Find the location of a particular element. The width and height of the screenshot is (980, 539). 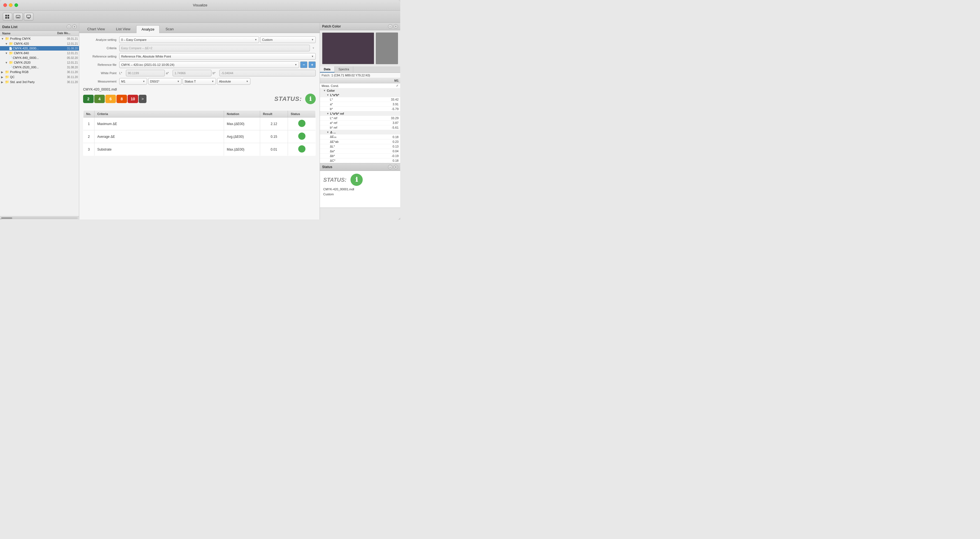

criteria-row: Criteria Easy Compare – ΔE=2 ▼ is located at coordinates (199, 48).